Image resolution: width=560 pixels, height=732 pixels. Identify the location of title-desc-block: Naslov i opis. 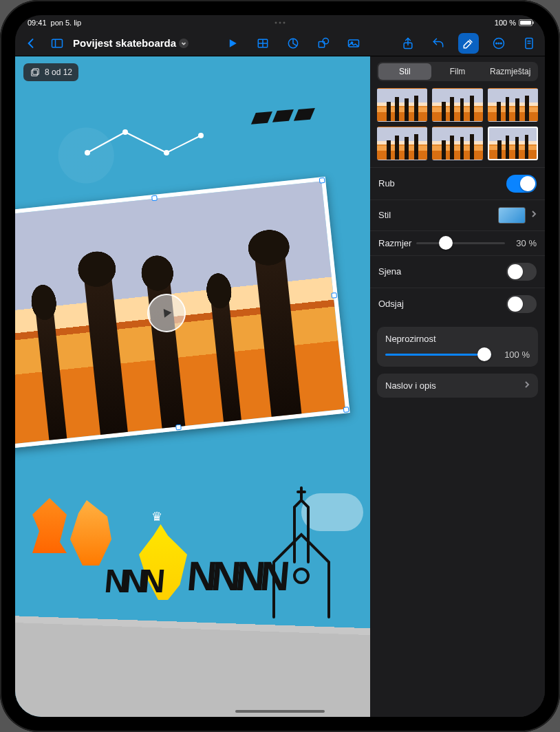
(457, 385).